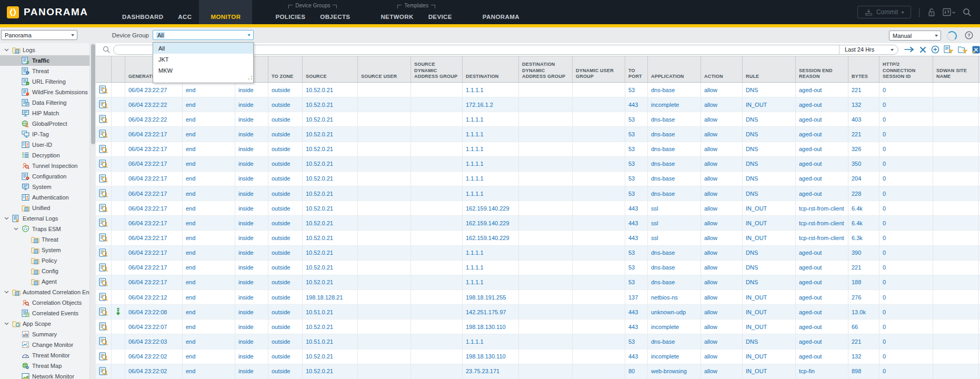  I want to click on sidebar-item-tunnel-inspection: Tunnel Inspection, so click(45, 166).